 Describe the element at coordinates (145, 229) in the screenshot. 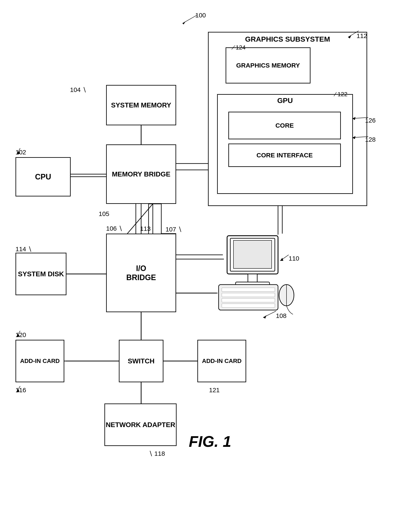

I see `ref-113: 113` at that location.